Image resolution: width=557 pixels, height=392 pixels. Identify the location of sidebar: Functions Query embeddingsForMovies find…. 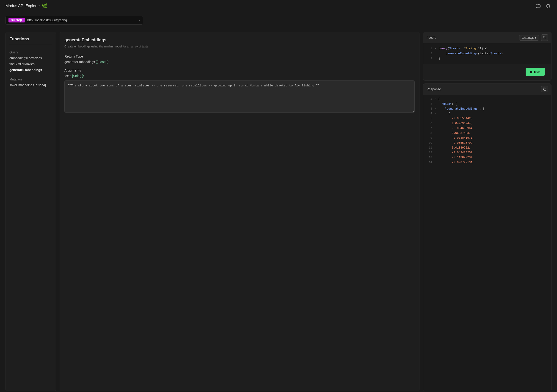
(31, 212).